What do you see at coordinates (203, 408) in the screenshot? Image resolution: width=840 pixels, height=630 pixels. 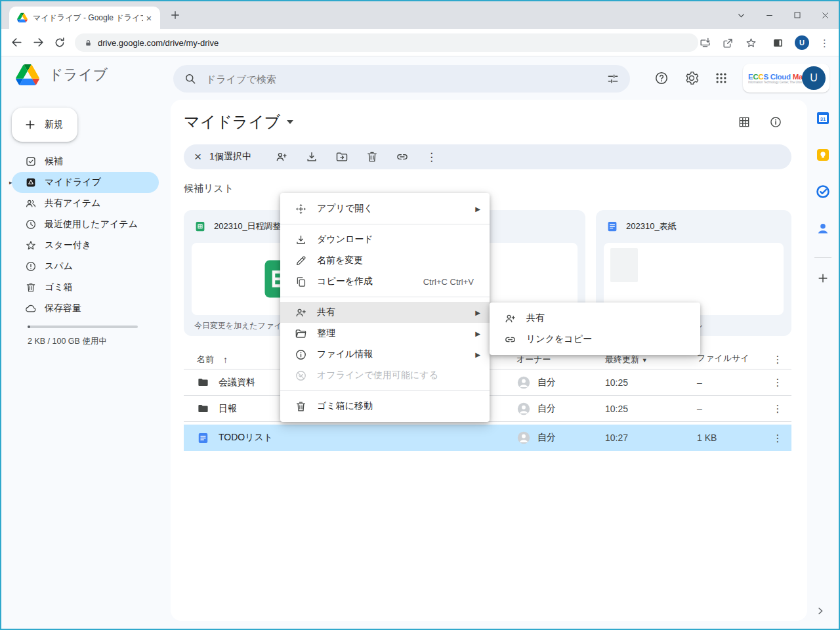 I see `folder-icon` at bounding box center [203, 408].